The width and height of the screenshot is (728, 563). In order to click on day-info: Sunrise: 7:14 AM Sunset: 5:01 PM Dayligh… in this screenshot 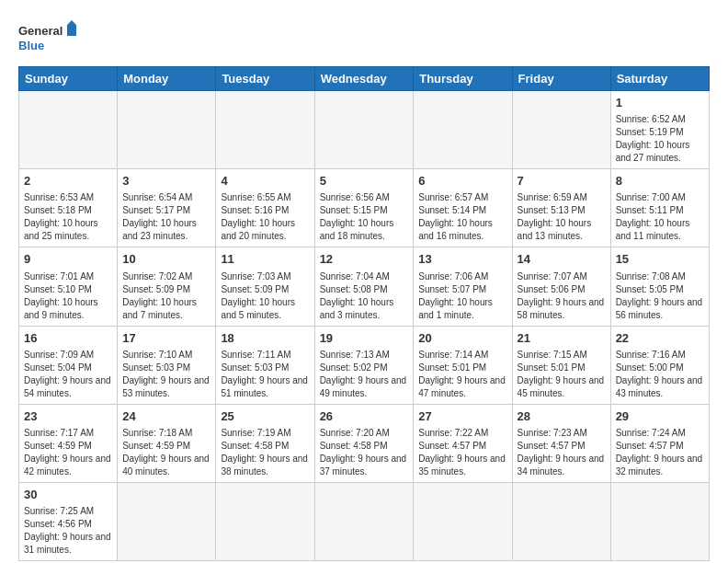, I will do `click(461, 373)`.